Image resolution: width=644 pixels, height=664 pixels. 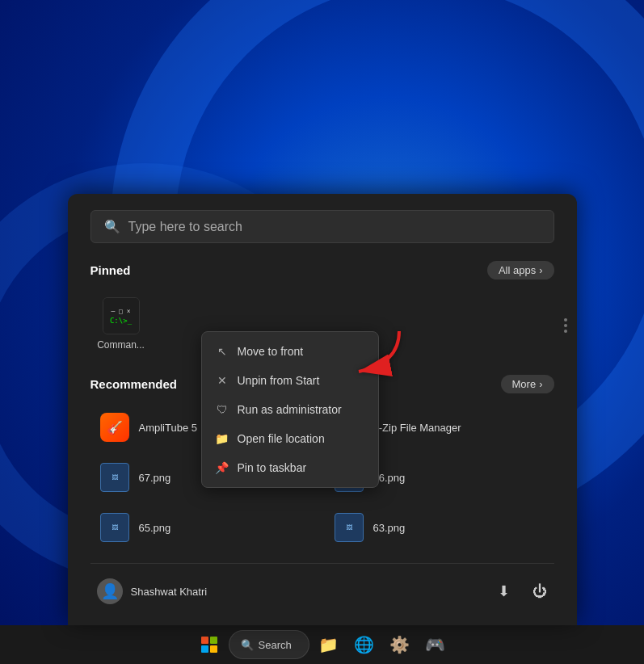 I want to click on taskbar-search-icon: 🔍, so click(x=247, y=645).